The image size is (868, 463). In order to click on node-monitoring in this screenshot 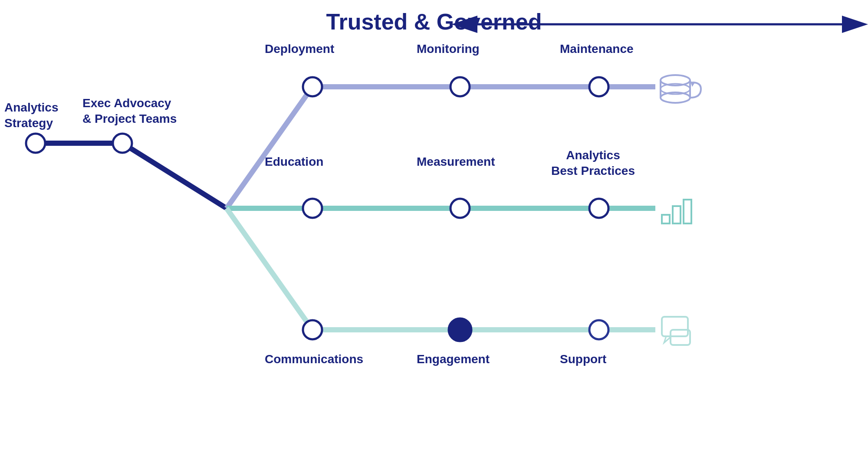, I will do `click(460, 87)`.